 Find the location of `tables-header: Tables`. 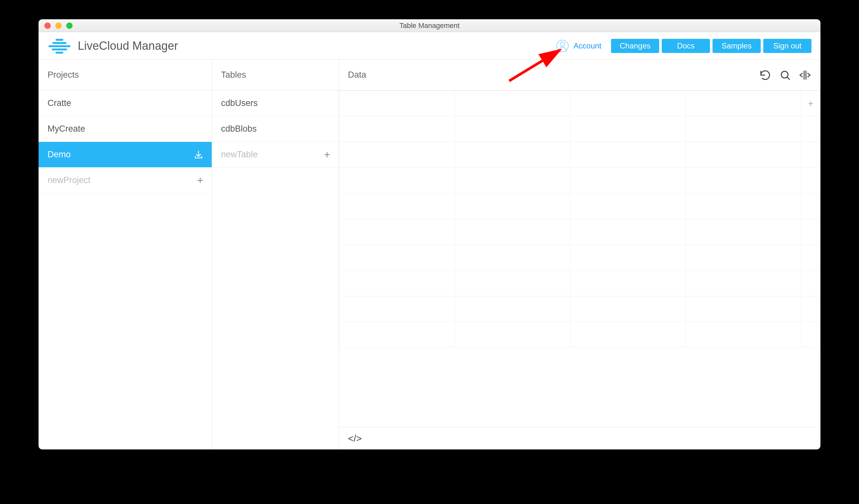

tables-header: Tables is located at coordinates (275, 75).